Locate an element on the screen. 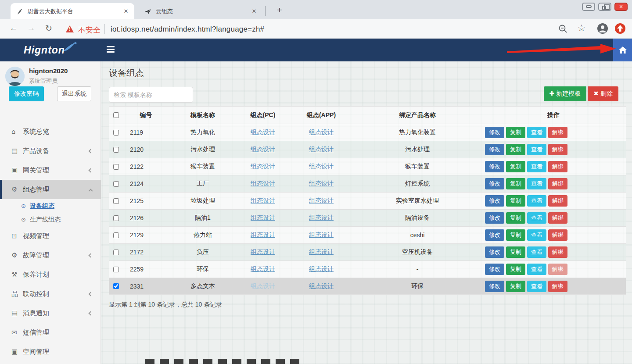 The image size is (632, 364). security-label: 不安全 is located at coordinates (90, 30).